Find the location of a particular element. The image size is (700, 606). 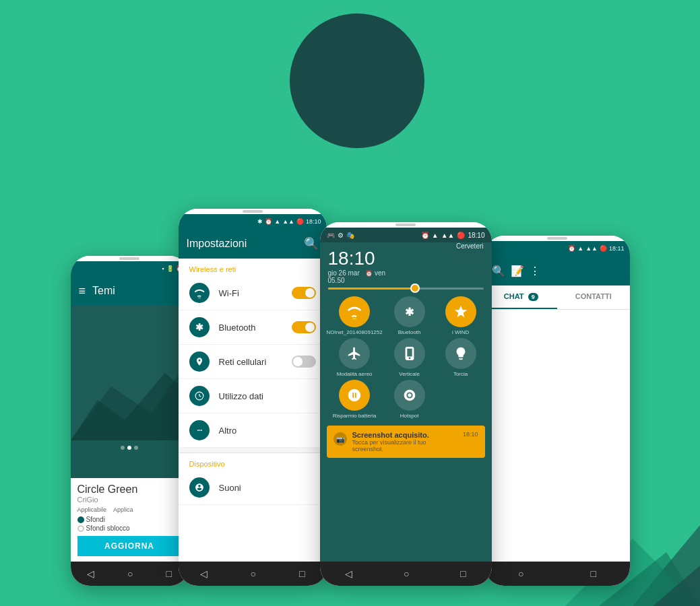

brightness-bar is located at coordinates (406, 288).